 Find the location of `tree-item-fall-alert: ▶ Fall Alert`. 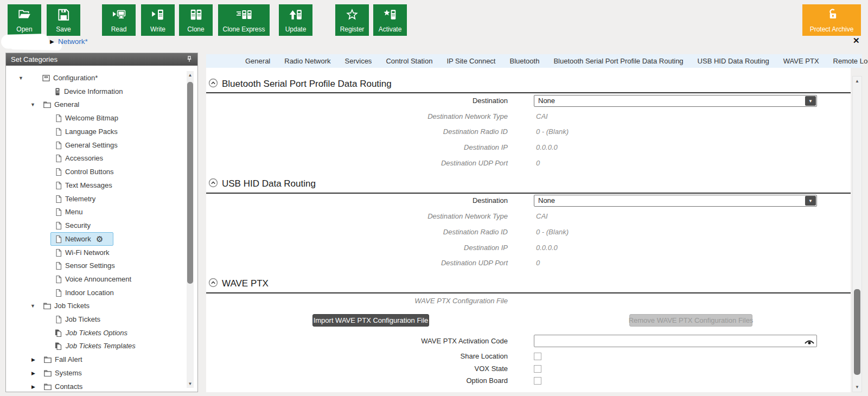

tree-item-fall-alert: ▶ Fall Alert is located at coordinates (102, 360).